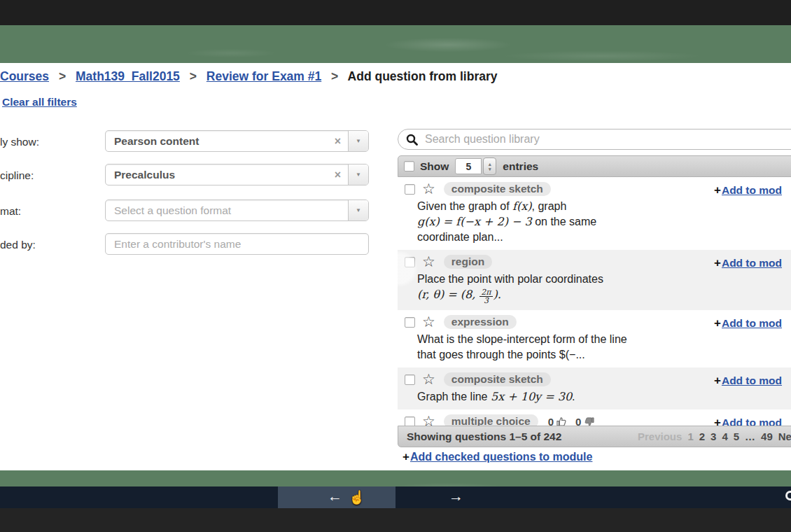 Image resolution: width=791 pixels, height=532 pixels. What do you see at coordinates (604, 340) in the screenshot?
I see `question-line: What is the slope-intercept form of the …` at bounding box center [604, 340].